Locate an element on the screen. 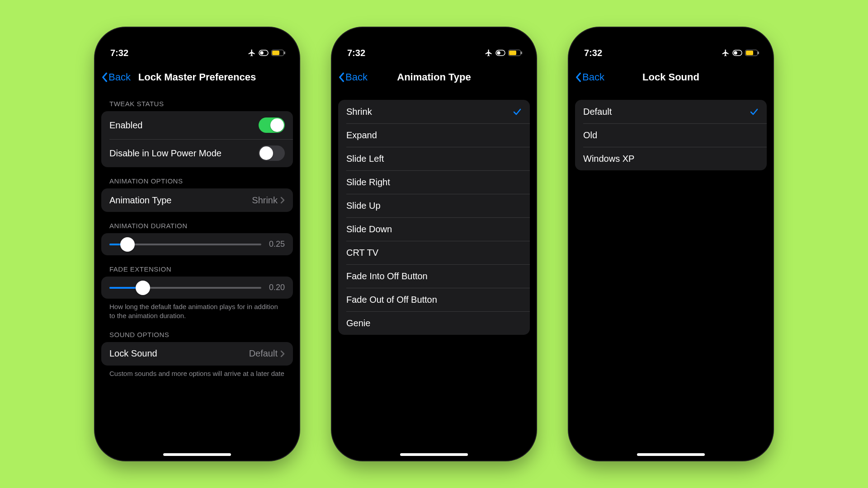 The height and width of the screenshot is (488, 868). row-lowpower: Disable in Low Power Mode is located at coordinates (197, 153).